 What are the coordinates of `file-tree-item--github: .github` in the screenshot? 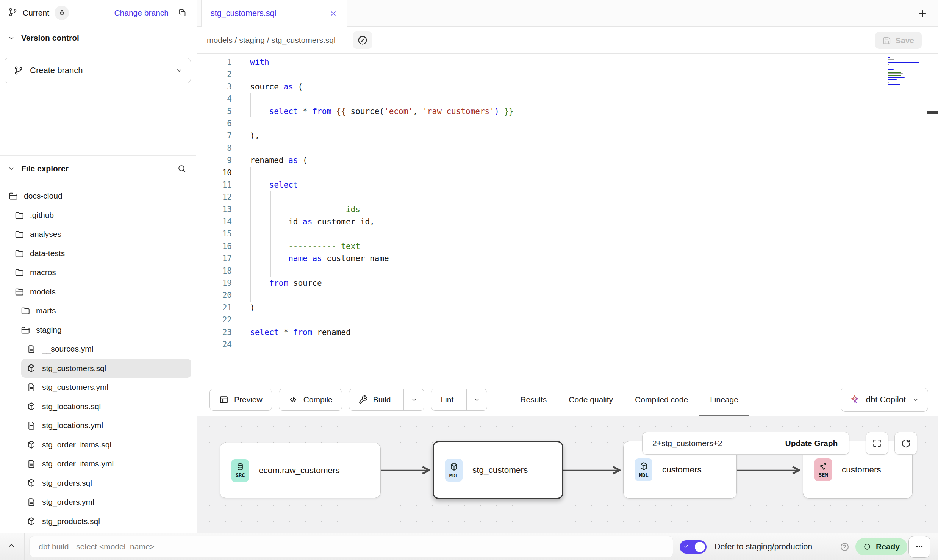 It's located at (98, 215).